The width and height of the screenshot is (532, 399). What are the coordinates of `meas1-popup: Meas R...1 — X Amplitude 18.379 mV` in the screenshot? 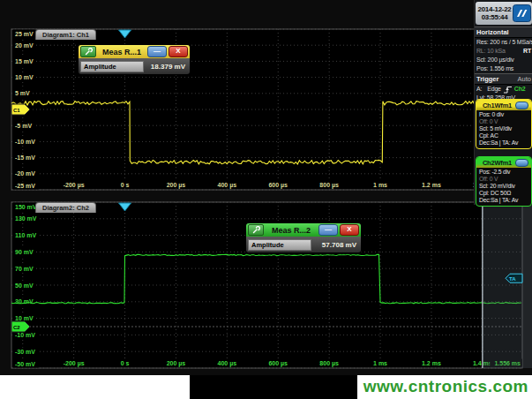 It's located at (134, 60).